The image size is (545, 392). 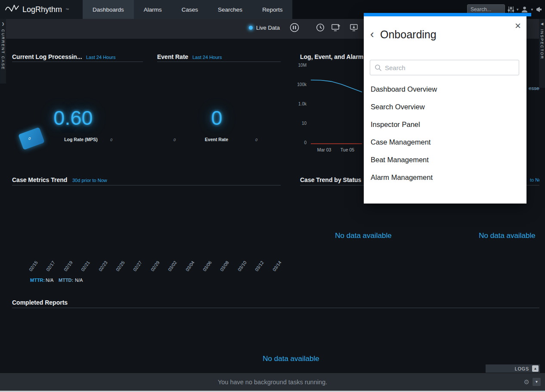 What do you see at coordinates (445, 90) in the screenshot?
I see `onboarding-item-dashboard-overview: Dashboard Overview` at bounding box center [445, 90].